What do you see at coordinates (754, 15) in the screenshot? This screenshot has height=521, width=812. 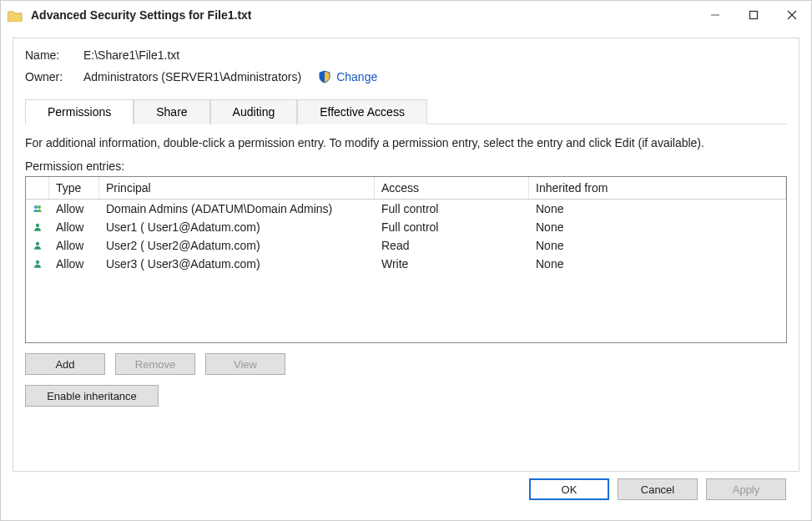 I see `maximize-button` at bounding box center [754, 15].